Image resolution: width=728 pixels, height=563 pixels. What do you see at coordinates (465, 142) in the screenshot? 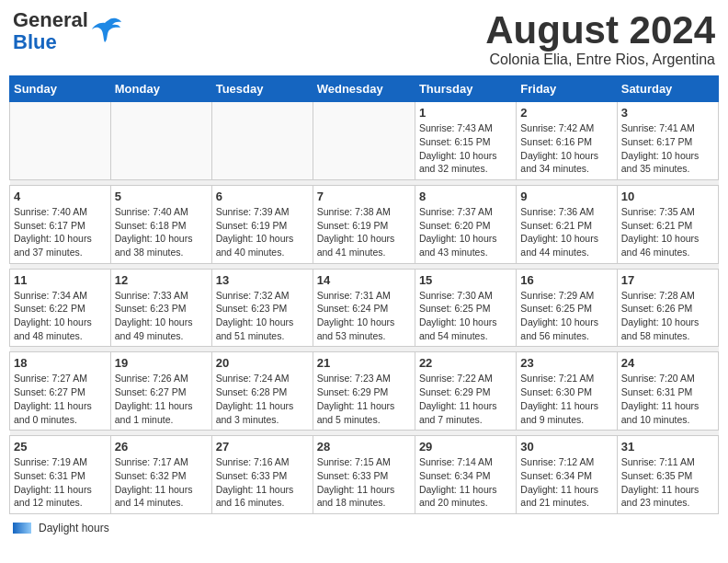
I see `calendar-day-cell: 1Sunrise: 7:43 AM Sunset: 6:15 PM Daylig…` at bounding box center [465, 142].